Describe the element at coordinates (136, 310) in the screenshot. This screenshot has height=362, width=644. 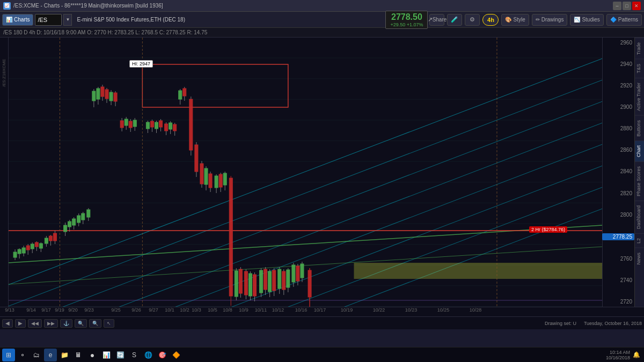
I see `date-9-26: 9/26` at that location.